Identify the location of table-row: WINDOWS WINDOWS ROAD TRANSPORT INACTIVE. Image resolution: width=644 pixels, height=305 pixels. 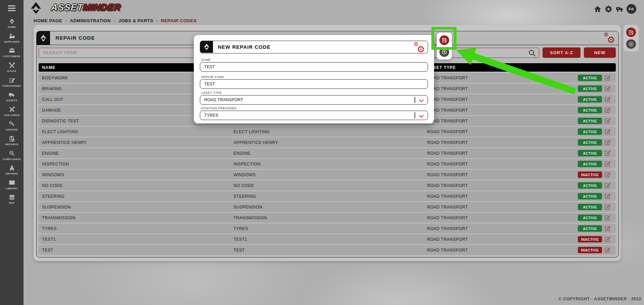
(327, 175).